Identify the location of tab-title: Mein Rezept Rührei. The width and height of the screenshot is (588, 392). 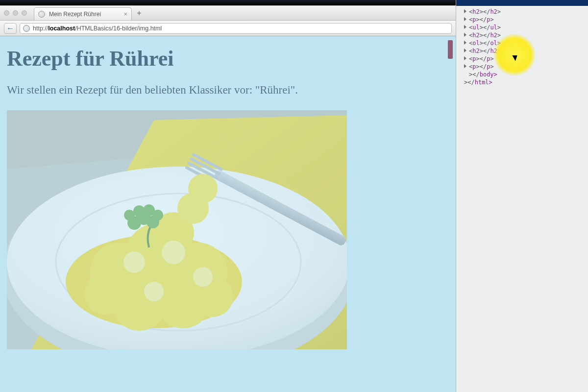
(75, 14).